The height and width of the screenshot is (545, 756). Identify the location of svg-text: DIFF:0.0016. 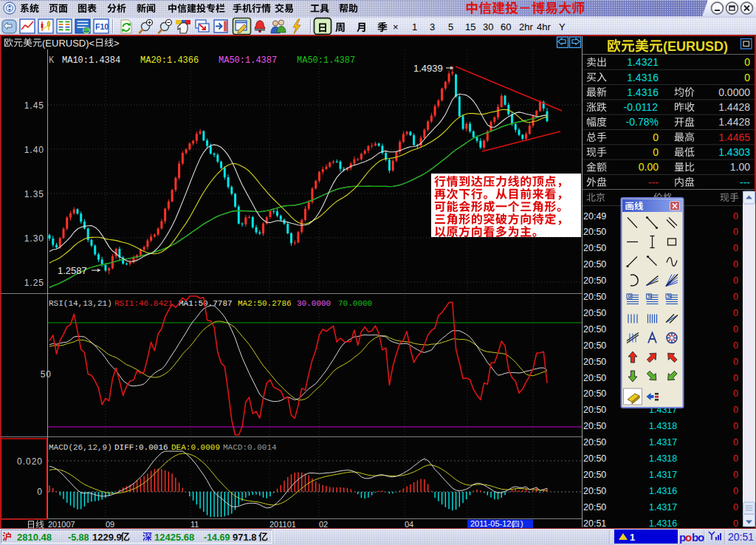
(142, 448).